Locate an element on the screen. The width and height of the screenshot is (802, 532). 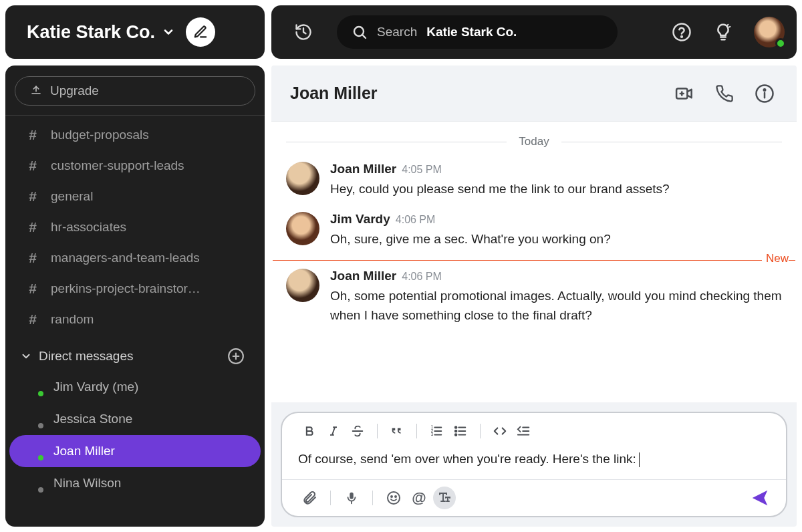
dm-list: Jim Vardy (me) Jessica Stone Joan Miller… is located at coordinates (135, 438).